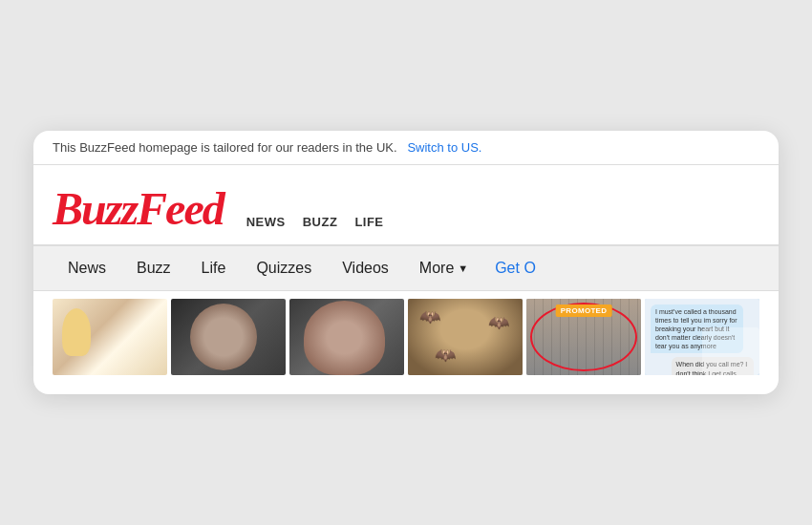 This screenshot has width=812, height=525. Describe the element at coordinates (443, 268) in the screenshot. I see `nav-more: More ▼` at that location.